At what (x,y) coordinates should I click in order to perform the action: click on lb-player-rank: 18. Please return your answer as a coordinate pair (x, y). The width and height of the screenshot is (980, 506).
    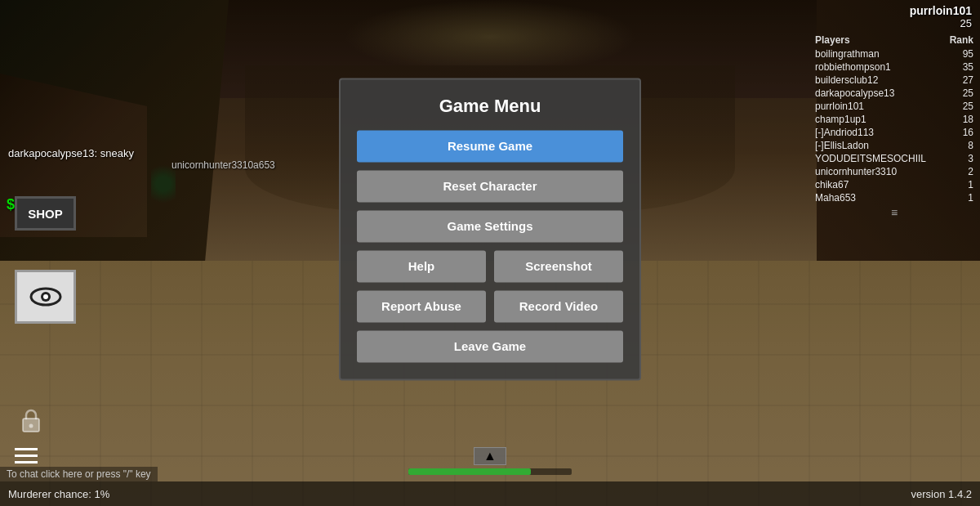
    Looking at the image, I should click on (961, 119).